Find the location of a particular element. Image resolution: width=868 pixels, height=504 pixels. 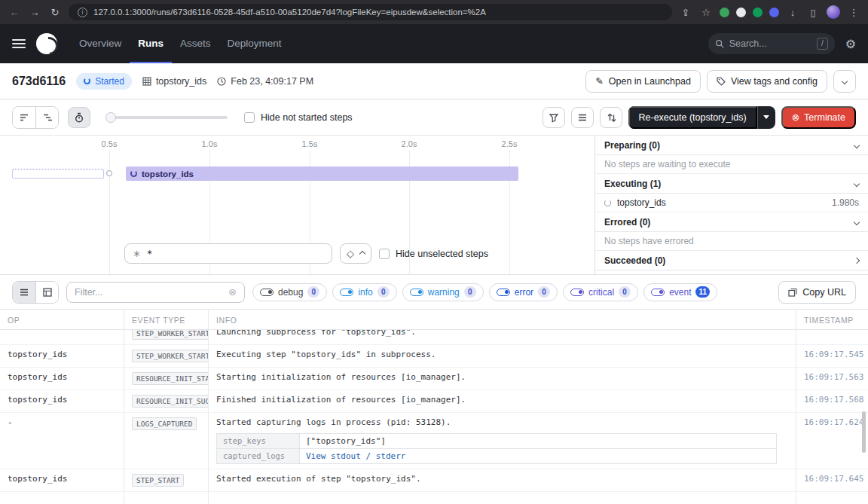

log-scrollbar-thumb is located at coordinates (863, 432).